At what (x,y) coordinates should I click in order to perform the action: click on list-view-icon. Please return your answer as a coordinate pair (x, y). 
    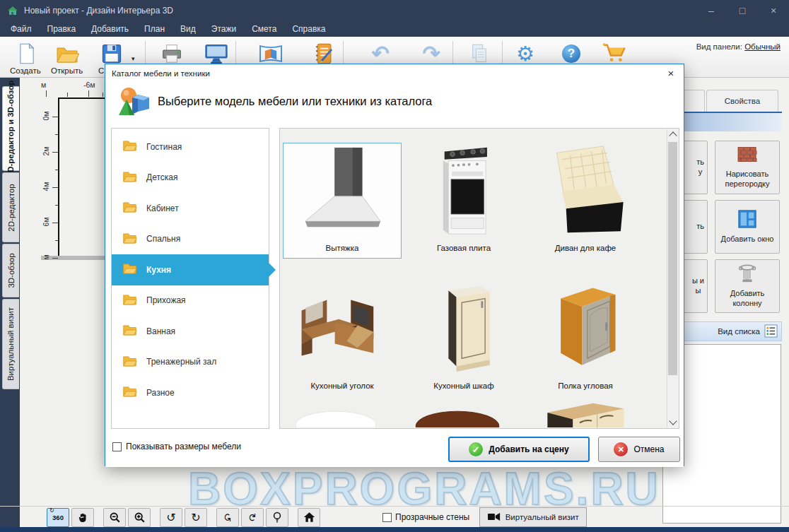
    Looking at the image, I should click on (771, 332).